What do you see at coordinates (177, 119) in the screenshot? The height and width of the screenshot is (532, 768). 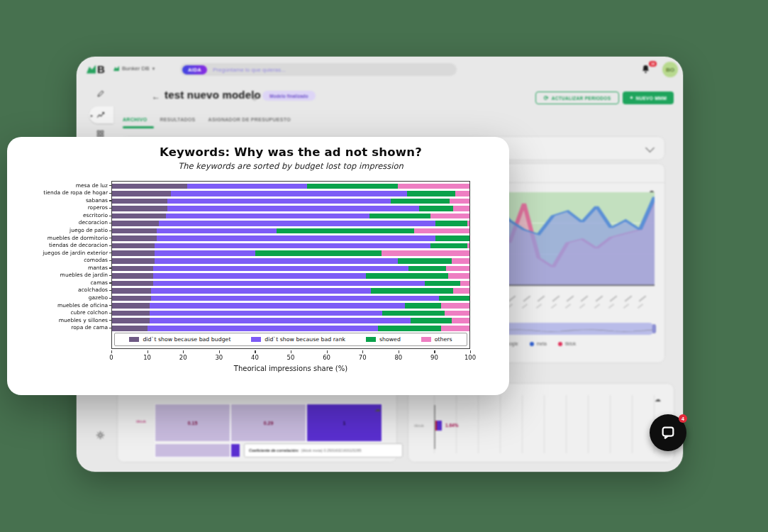 I see `tab-resultados: RESULTADOS` at bounding box center [177, 119].